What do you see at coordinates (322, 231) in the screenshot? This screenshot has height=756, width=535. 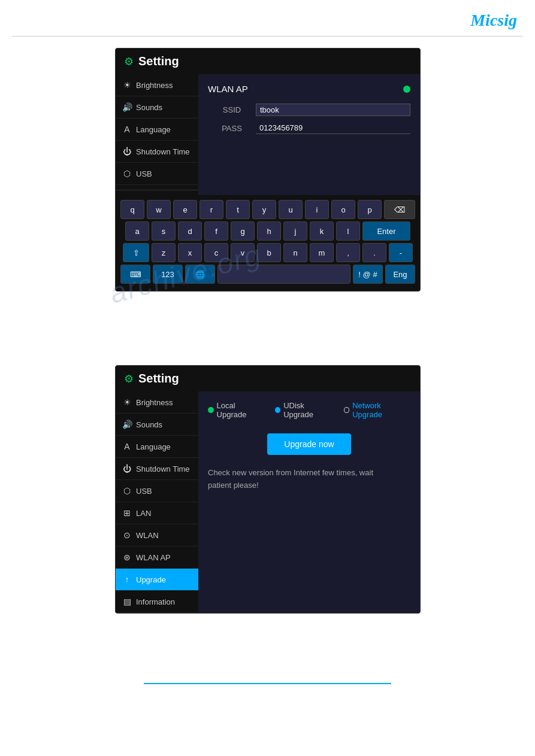 I see `key-k: k` at bounding box center [322, 231].